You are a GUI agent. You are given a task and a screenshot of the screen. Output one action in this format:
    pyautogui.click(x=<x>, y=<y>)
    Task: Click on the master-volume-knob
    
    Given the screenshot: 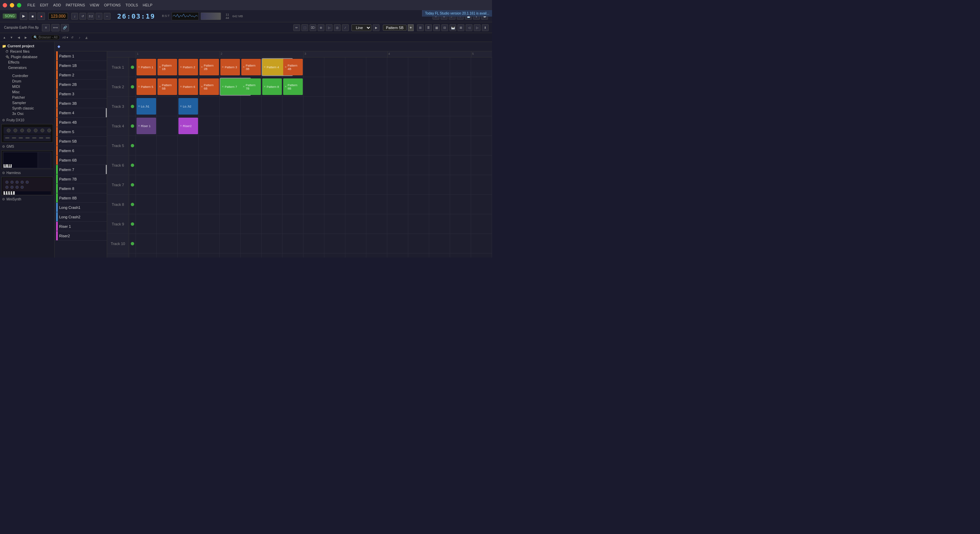 What is the action you would take?
    pyautogui.click(x=211, y=16)
    